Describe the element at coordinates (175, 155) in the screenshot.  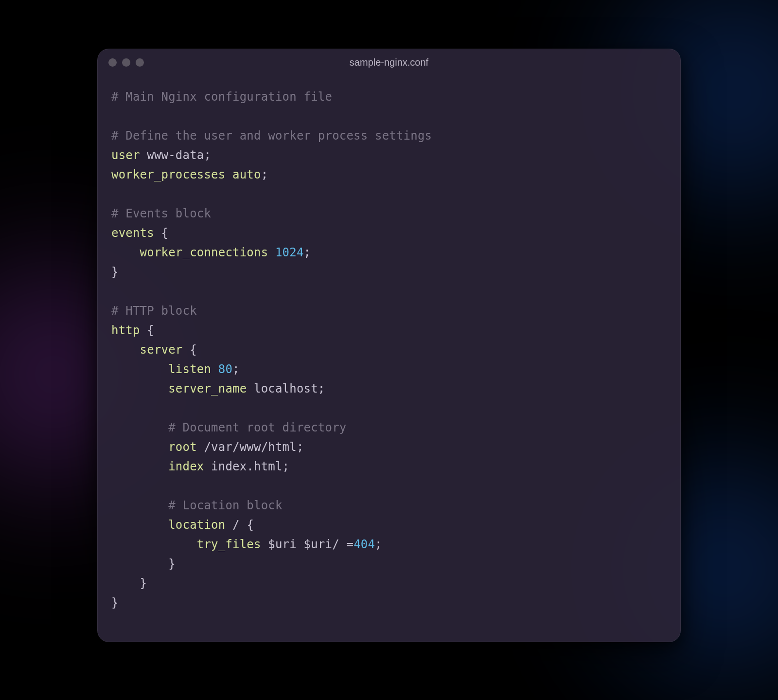
I see `code-token-value: www-data` at that location.